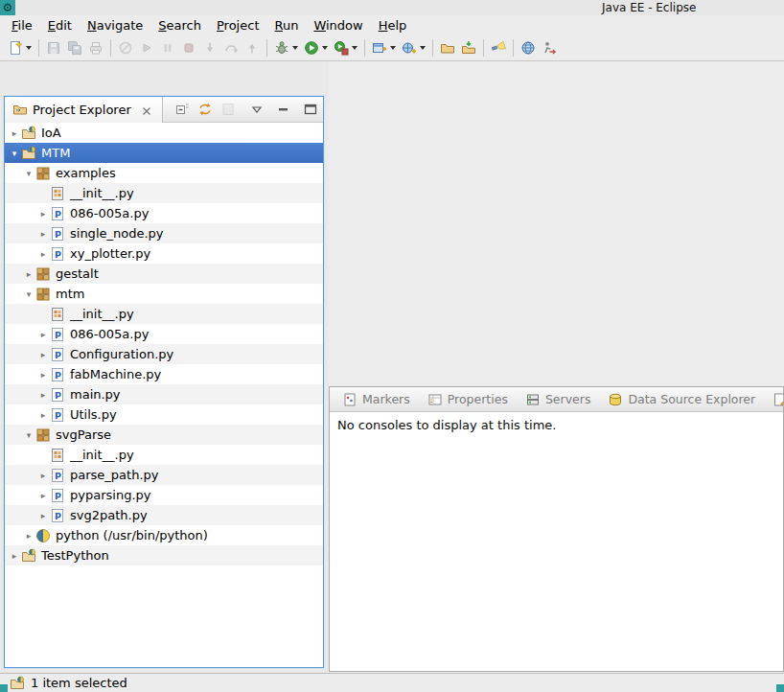  Describe the element at coordinates (182, 109) in the screenshot. I see `collapse-all-button` at that location.